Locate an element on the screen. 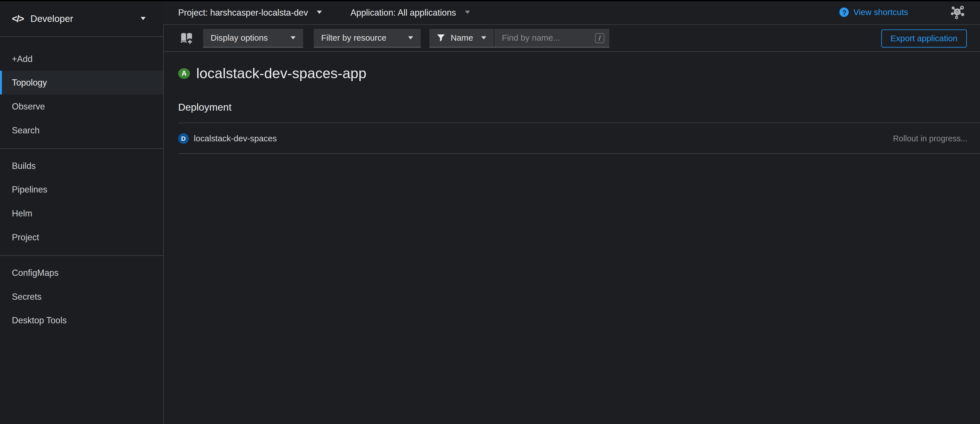 This screenshot has height=424, width=980. resource-status-text: Rollout in progress... is located at coordinates (930, 139).